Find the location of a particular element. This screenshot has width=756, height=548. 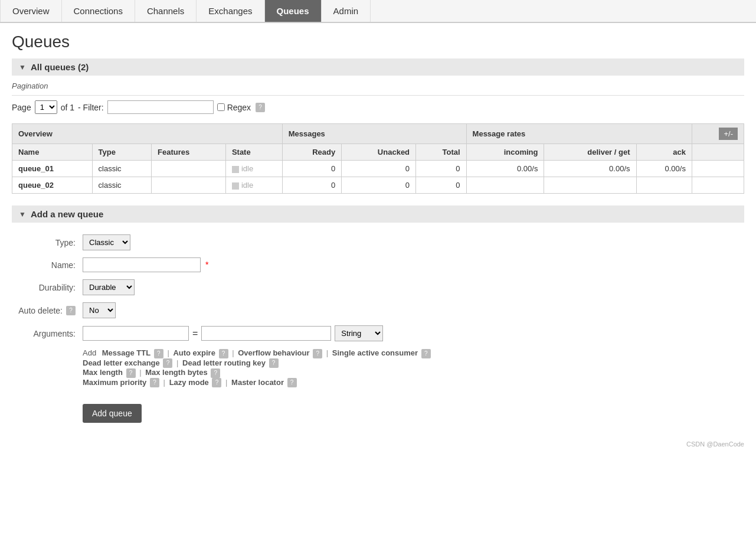

queue-deliver-get is located at coordinates (590, 185).